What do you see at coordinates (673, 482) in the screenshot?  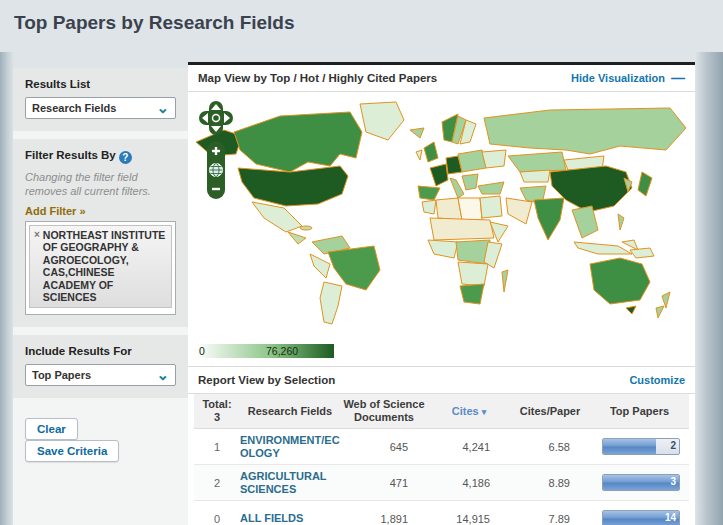 I see `top-papers-count: 3` at bounding box center [673, 482].